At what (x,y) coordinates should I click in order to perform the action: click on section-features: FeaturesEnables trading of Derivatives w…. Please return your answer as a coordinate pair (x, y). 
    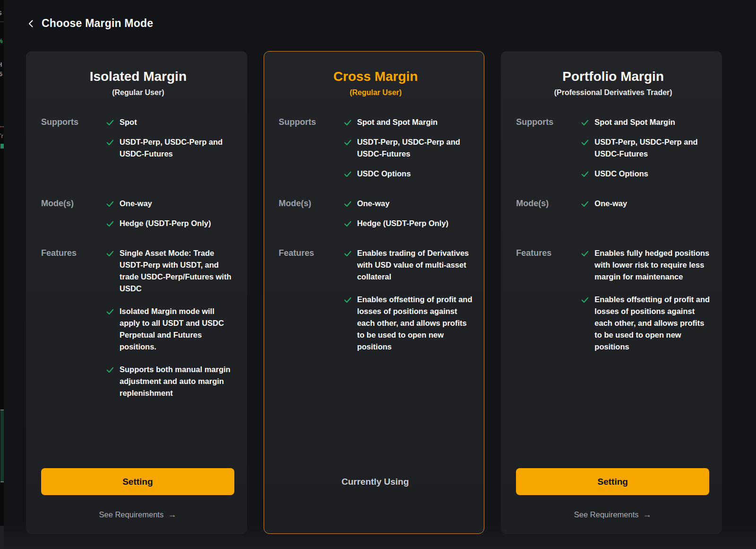
    Looking at the image, I should click on (376, 305).